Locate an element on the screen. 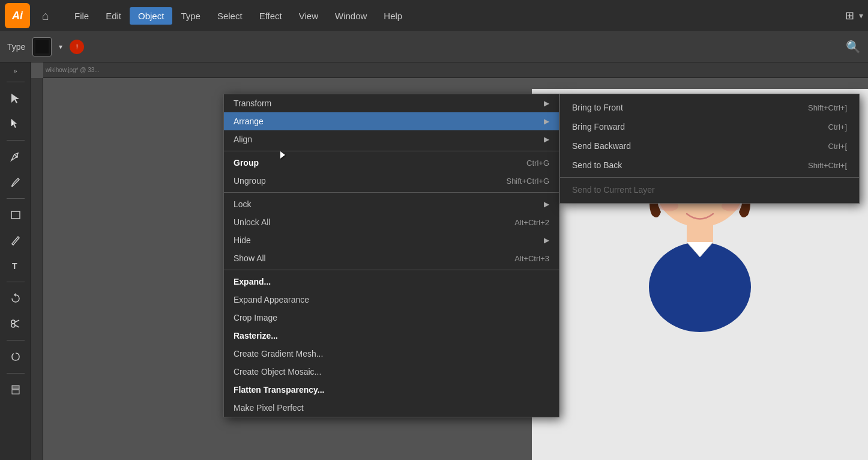  menu-item-align: Align▶ is located at coordinates (391, 139).